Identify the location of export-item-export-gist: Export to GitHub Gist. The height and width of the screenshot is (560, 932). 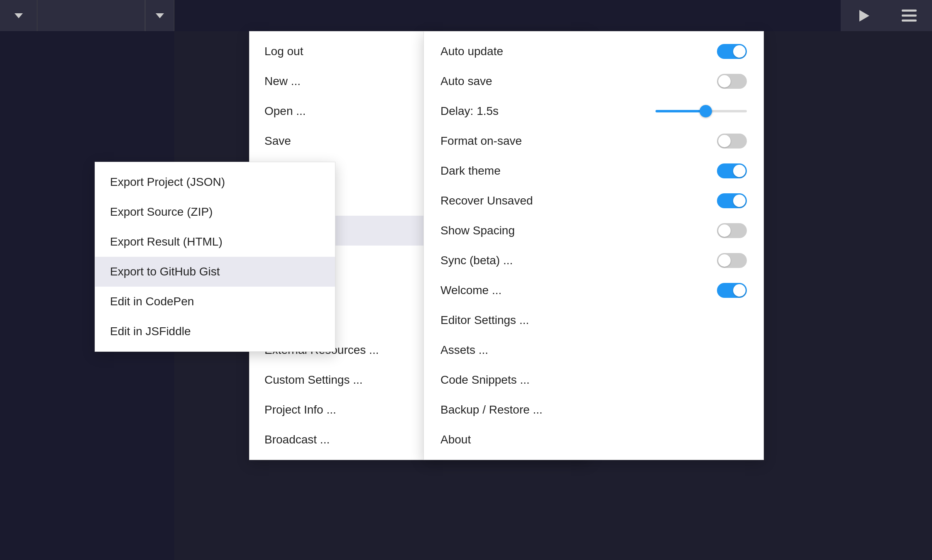
(215, 272).